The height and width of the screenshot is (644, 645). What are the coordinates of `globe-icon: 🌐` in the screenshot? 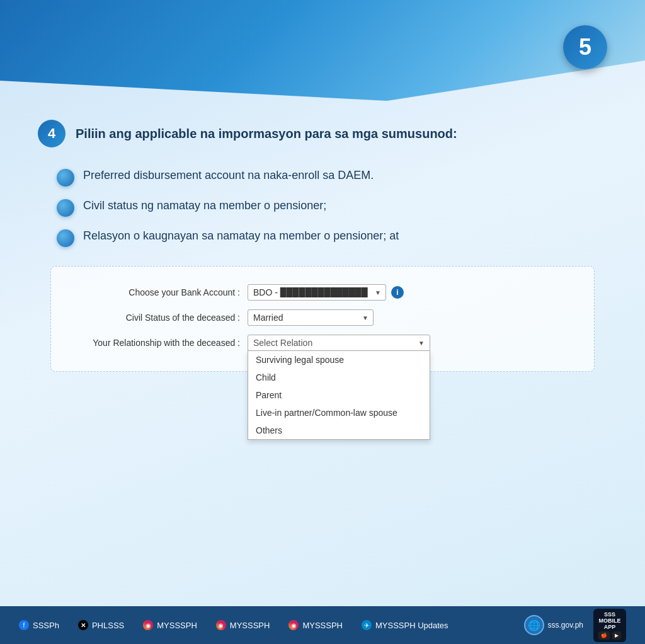 It's located at (534, 625).